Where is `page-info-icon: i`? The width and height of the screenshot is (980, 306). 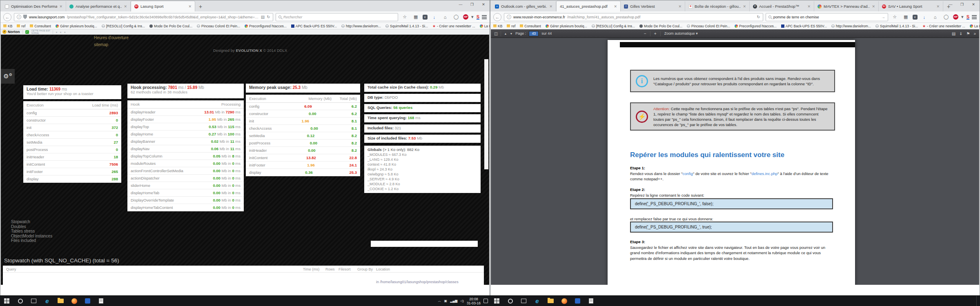
page-info-icon: i is located at coordinates (19, 17).